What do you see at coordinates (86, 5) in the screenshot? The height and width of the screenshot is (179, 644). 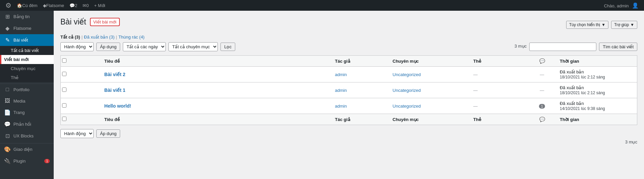 I see `adminbar-updates: ✉ 0` at bounding box center [86, 5].